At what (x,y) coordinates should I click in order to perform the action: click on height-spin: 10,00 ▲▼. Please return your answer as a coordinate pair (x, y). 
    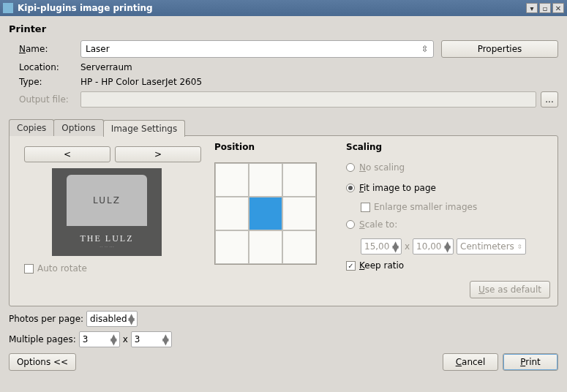
    Looking at the image, I should click on (433, 246).